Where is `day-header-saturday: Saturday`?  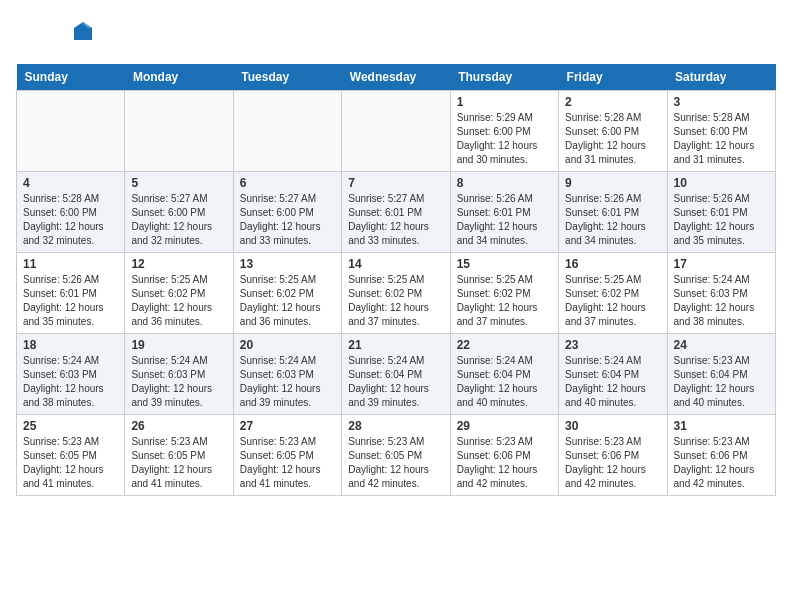 day-header-saturday: Saturday is located at coordinates (721, 78).